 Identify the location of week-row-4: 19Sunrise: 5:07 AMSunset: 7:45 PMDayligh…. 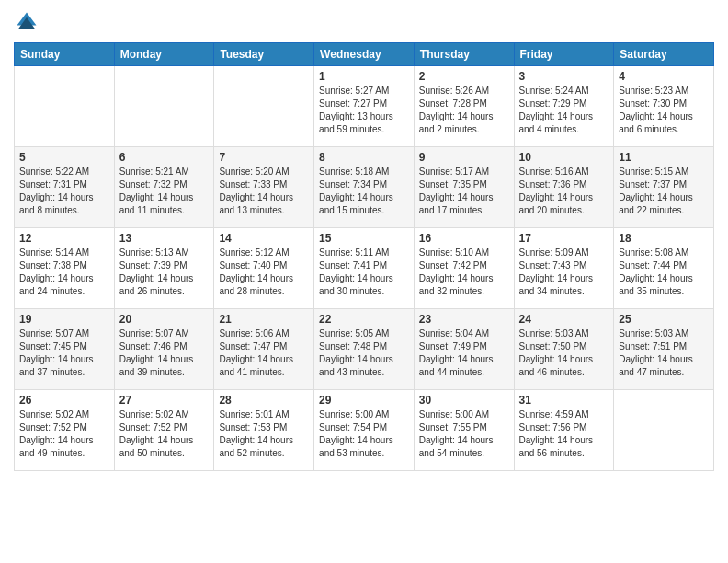
(364, 350).